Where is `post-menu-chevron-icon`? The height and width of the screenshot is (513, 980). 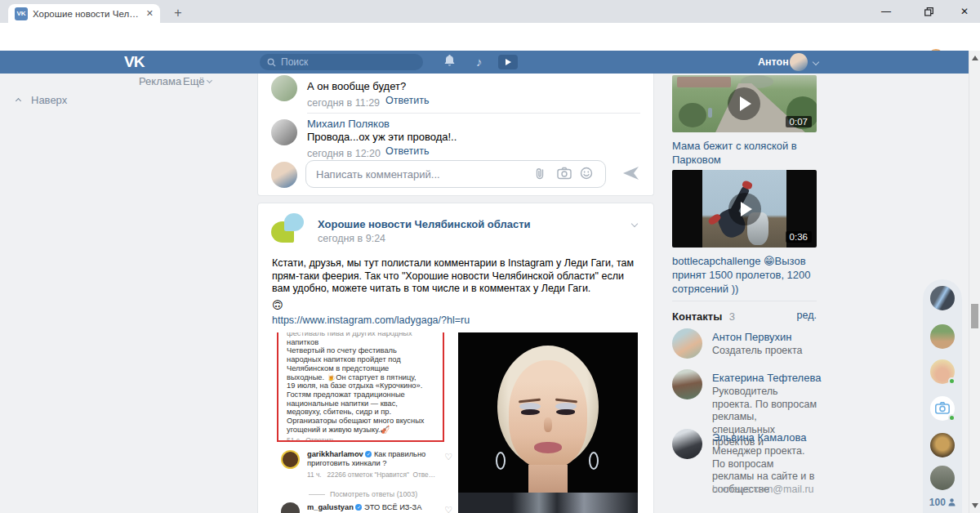 post-menu-chevron-icon is located at coordinates (635, 224).